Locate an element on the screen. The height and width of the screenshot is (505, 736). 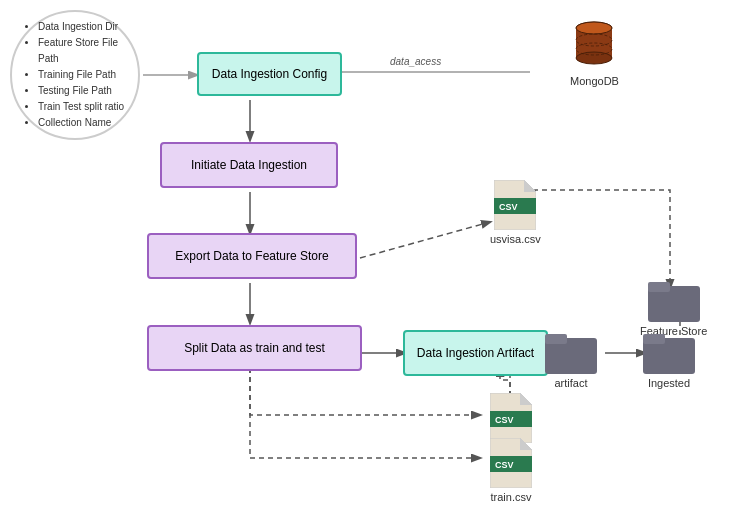
artifact-folder: artifact is located at coordinates (571, 360).